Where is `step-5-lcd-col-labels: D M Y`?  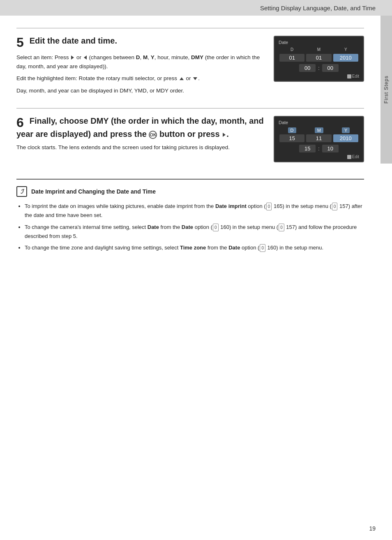 step-5-lcd-col-labels: D M Y is located at coordinates (319, 49).